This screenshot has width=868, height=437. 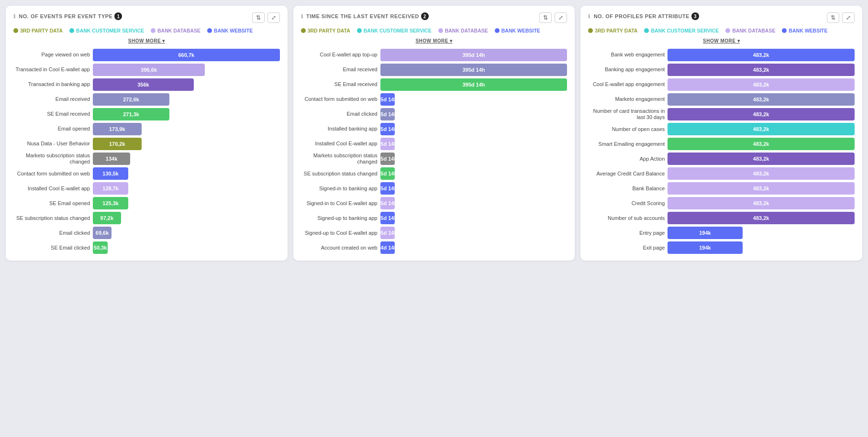 What do you see at coordinates (434, 129) in the screenshot?
I see `chart-row: Installed banking app15d 14h` at bounding box center [434, 129].